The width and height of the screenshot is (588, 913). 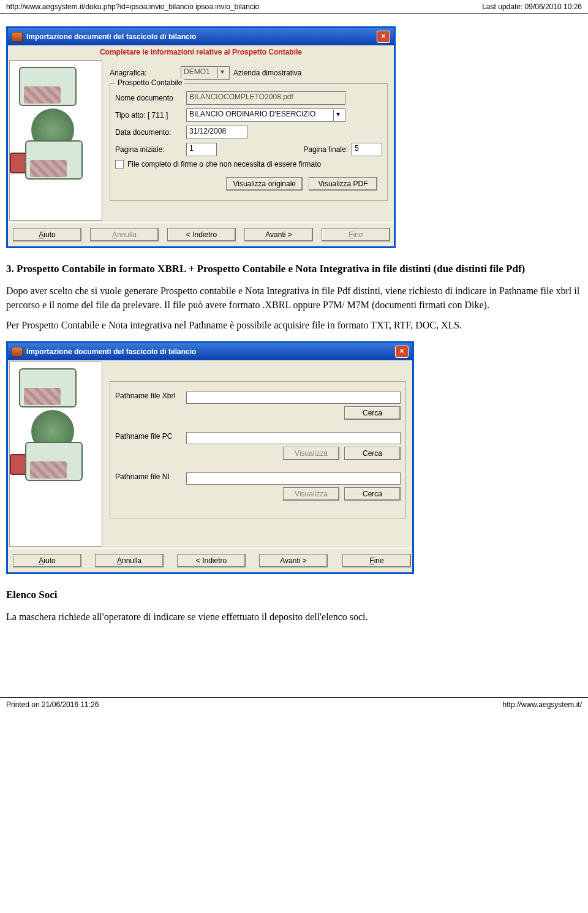 I want to click on ni-path-field, so click(x=293, y=479).